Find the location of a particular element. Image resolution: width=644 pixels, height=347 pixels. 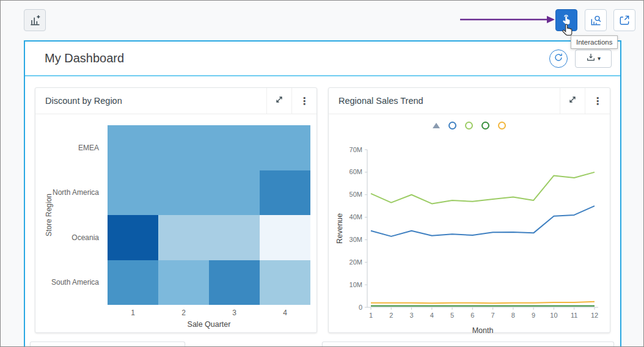

axis-label: 0 is located at coordinates (360, 307).